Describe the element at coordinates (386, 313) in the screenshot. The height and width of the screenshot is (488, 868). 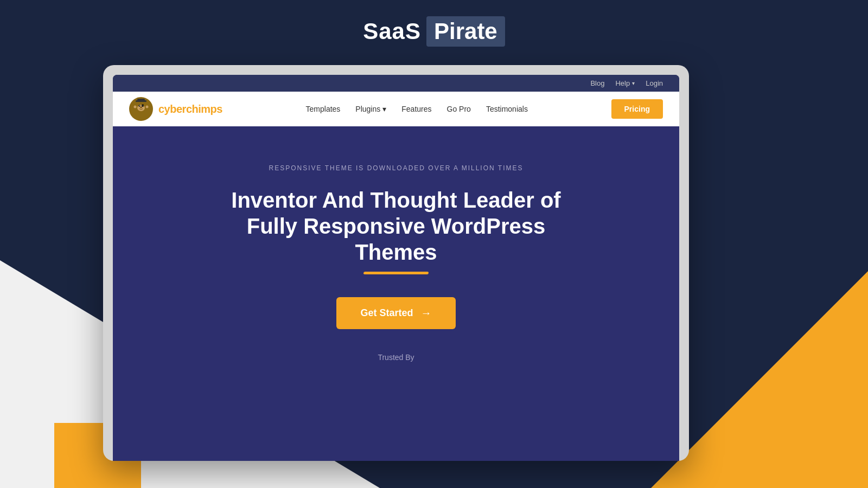
I see `cta-label: Get Started` at that location.